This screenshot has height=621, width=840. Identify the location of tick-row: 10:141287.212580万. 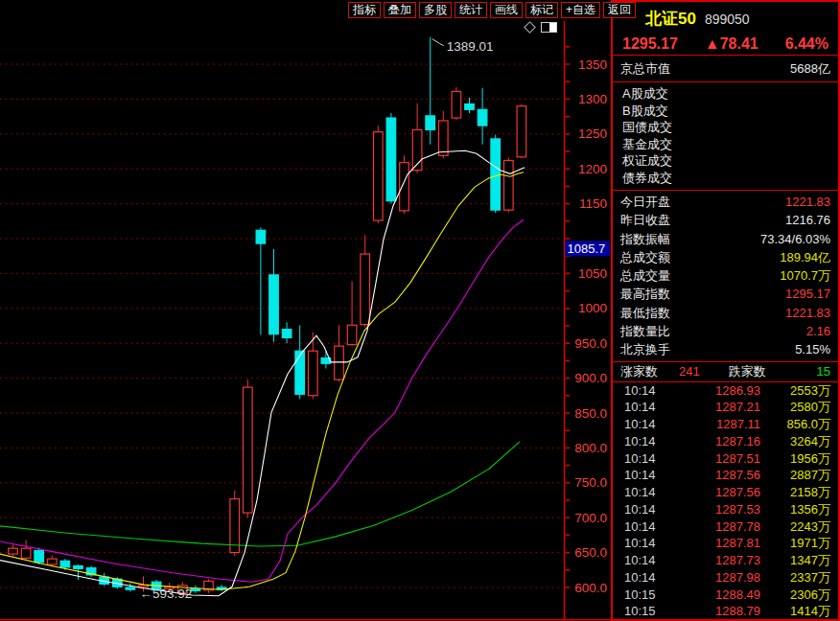
(725, 407).